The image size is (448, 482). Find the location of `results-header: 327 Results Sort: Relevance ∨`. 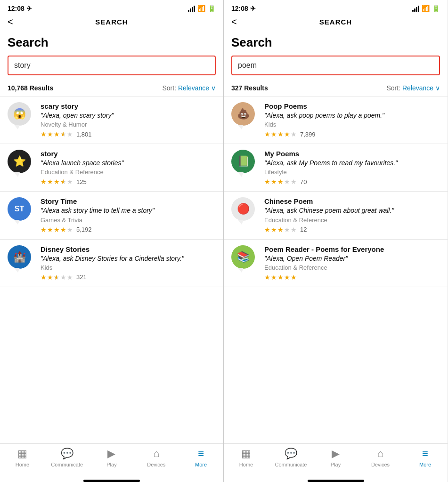

results-header: 327 Results Sort: Relevance ∨ is located at coordinates (335, 88).